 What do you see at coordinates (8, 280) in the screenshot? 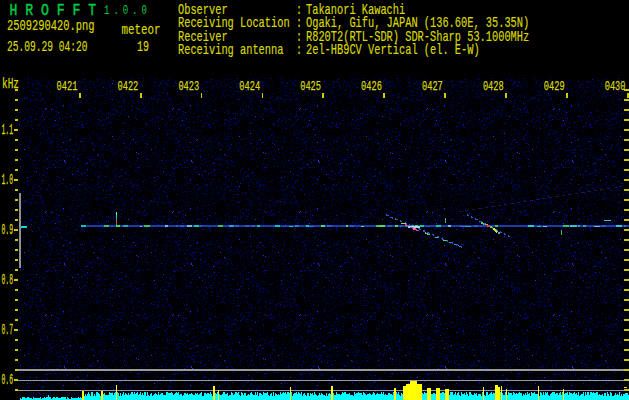
I see `svg-text: 0.8` at bounding box center [8, 280].